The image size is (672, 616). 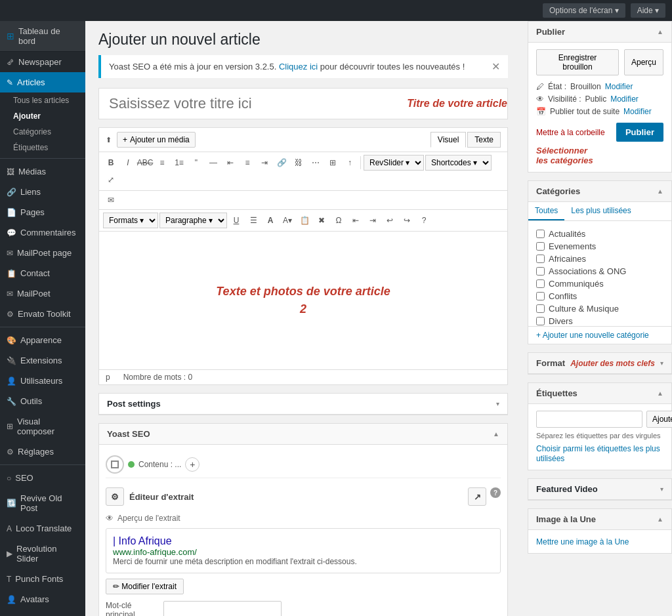 I want to click on etiquettes-header: Étiquettes ▲, so click(x=600, y=394).